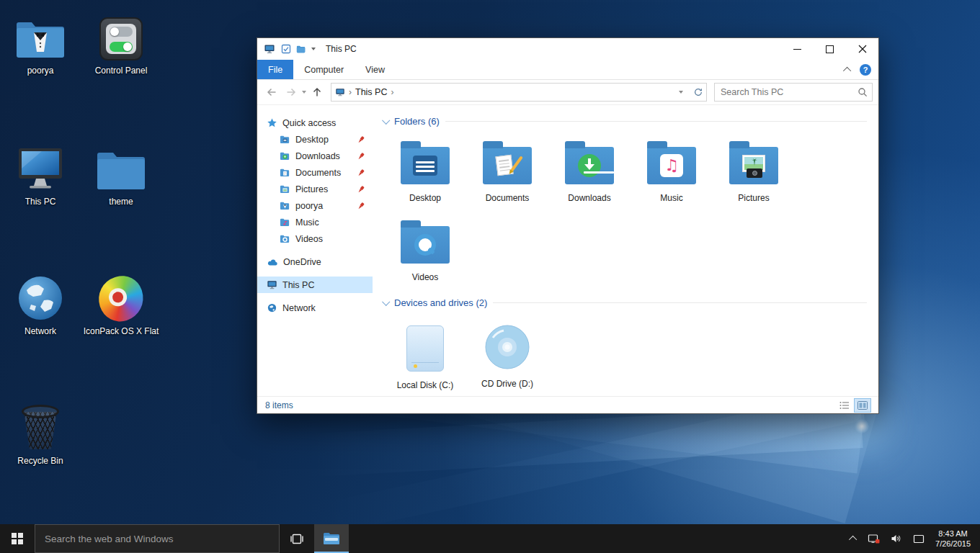 The height and width of the screenshot is (553, 980). What do you see at coordinates (625, 302) in the screenshot?
I see `group-header-devices: Devices and drives (2)` at bounding box center [625, 302].